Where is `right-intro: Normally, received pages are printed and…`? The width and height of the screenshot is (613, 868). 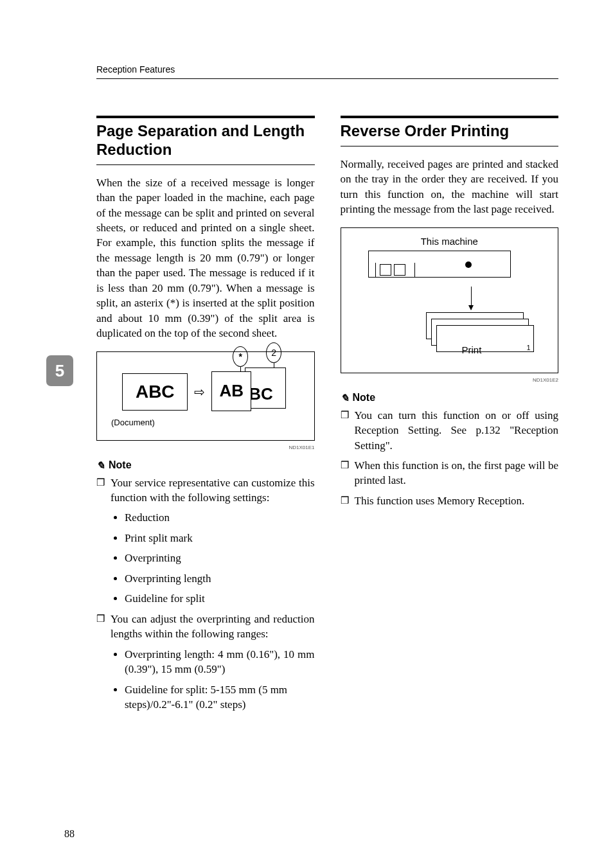 right-intro: Normally, received pages are printed and… is located at coordinates (450, 187).